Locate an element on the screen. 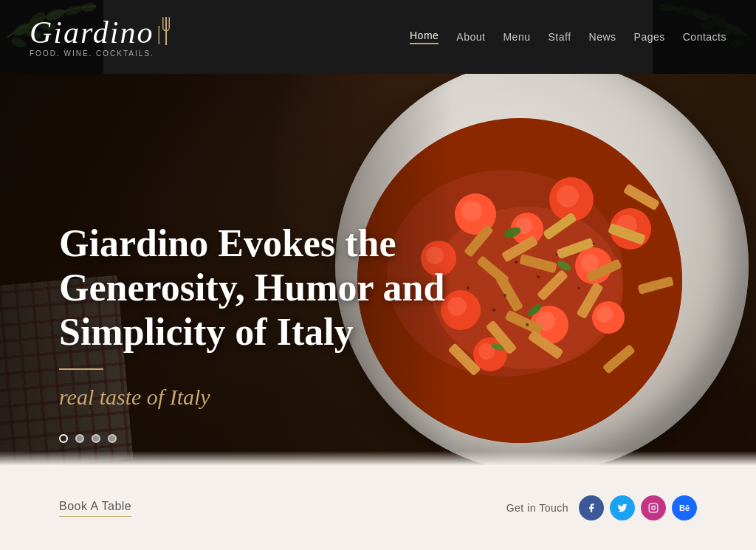 This screenshot has height=550, width=756. logo: Giardino | Food. Wine. Cocktails. is located at coordinates (100, 37).